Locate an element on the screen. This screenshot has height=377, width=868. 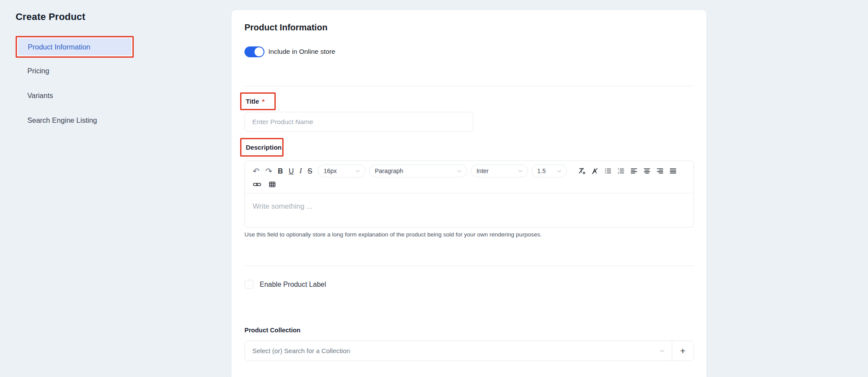
enable-product-label-text: Enable Product Label is located at coordinates (293, 285).